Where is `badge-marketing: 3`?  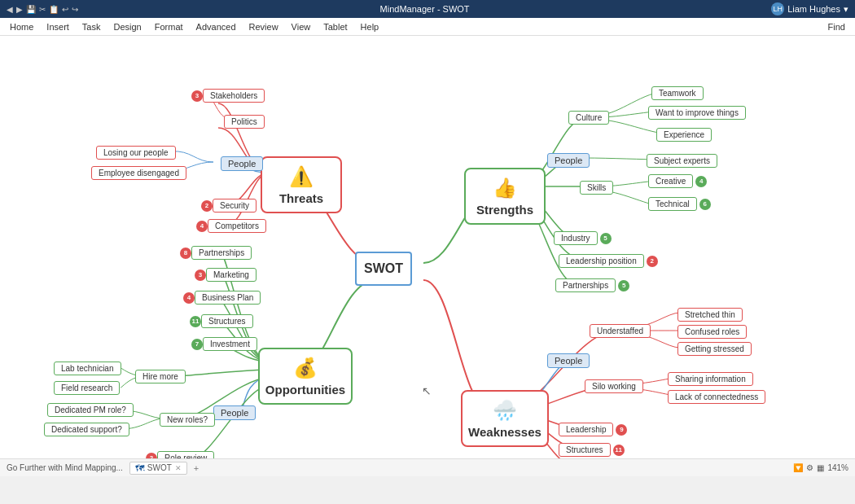 badge-marketing: 3 is located at coordinates (200, 275).